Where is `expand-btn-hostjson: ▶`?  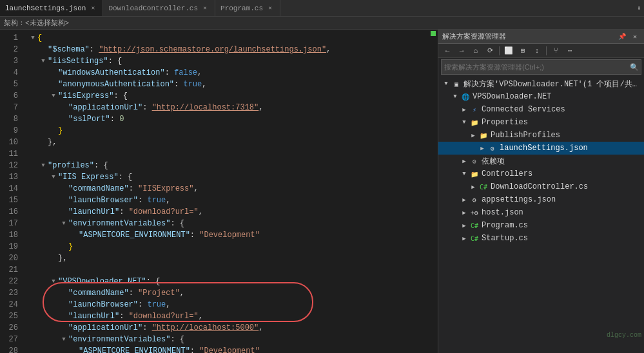 expand-btn-hostjson: ▶ is located at coordinates (464, 213).